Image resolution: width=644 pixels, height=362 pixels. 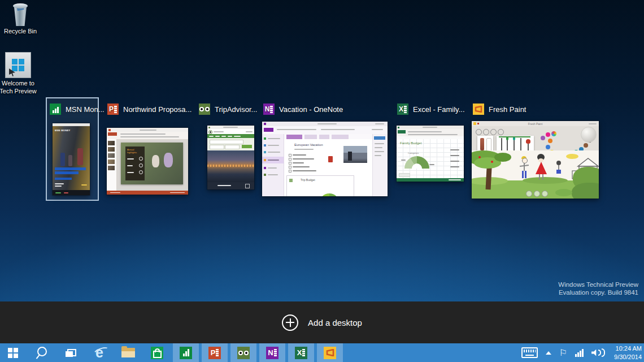 What do you see at coordinates (528, 141) in the screenshot?
I see `fp-brush-5-fan` at bounding box center [528, 141].